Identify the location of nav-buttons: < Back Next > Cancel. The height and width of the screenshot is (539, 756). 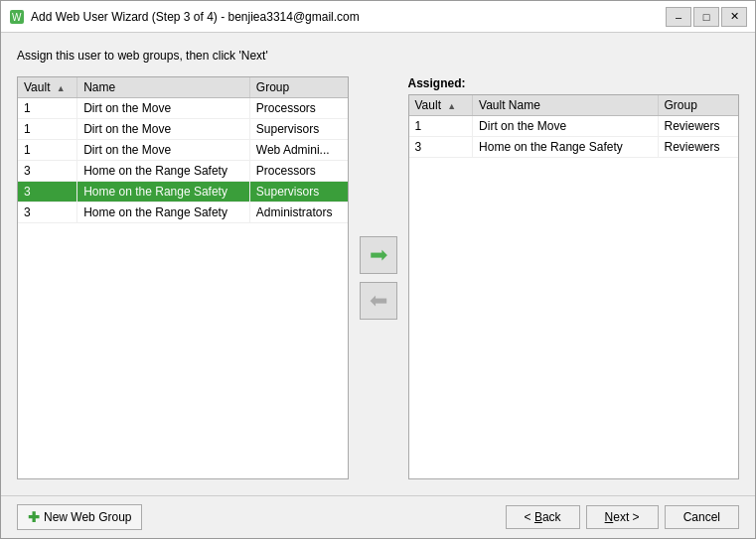
(622, 517).